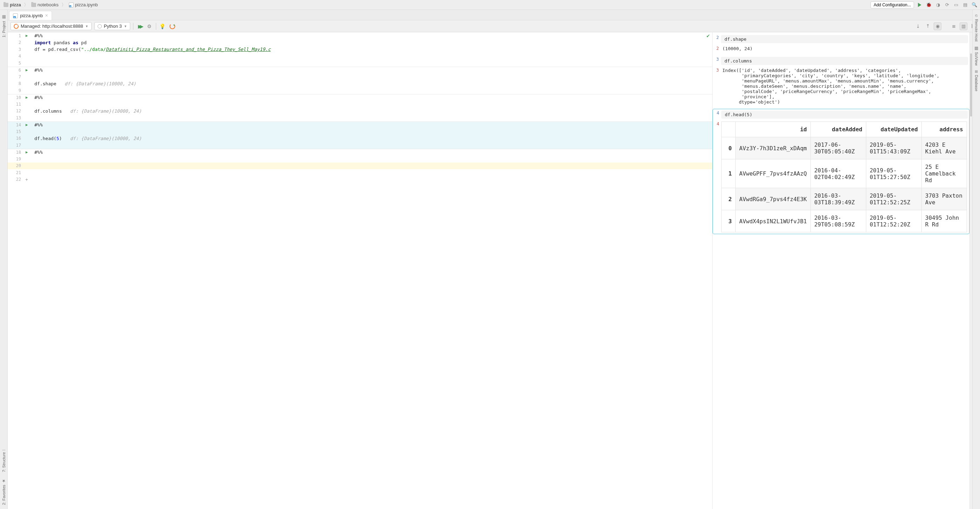 The height and width of the screenshot is (509, 980). What do you see at coordinates (844, 177) in the screenshot?
I see `dataframe-table: iddateAddeddateUpdatedaddress0AVz3Y-7h3D…` at bounding box center [844, 177].